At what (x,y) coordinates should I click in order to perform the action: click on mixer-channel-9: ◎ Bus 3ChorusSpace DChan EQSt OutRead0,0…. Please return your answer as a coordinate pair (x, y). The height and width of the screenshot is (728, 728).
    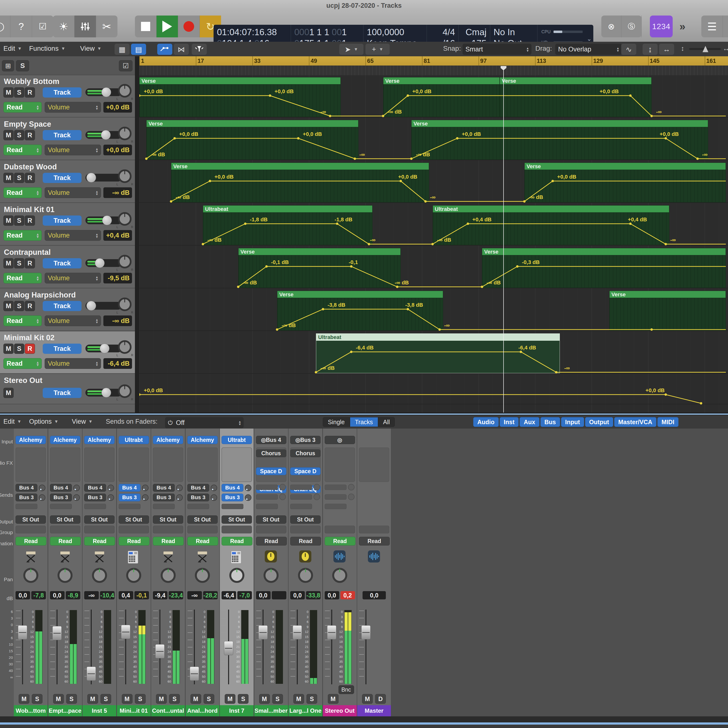
    Looking at the image, I should click on (306, 572).